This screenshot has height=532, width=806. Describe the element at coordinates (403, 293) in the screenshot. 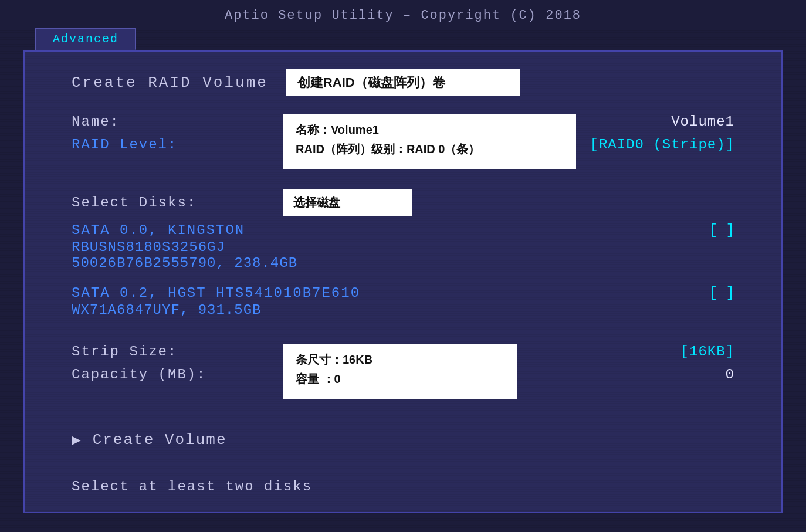

I see `disk2-row1: SATA 0.2, HGST HTS541010B7E610 [ ]` at that location.